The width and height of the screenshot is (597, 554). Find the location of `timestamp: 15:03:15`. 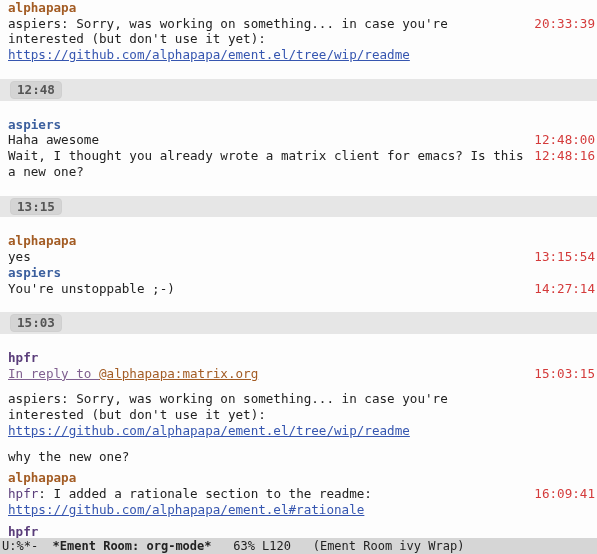

timestamp: 15:03:15 is located at coordinates (565, 374).